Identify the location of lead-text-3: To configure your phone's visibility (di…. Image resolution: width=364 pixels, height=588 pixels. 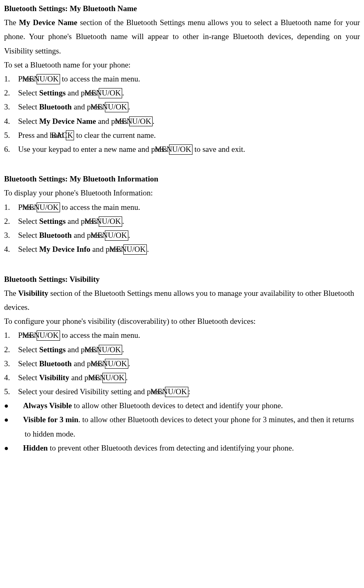
(182, 321).